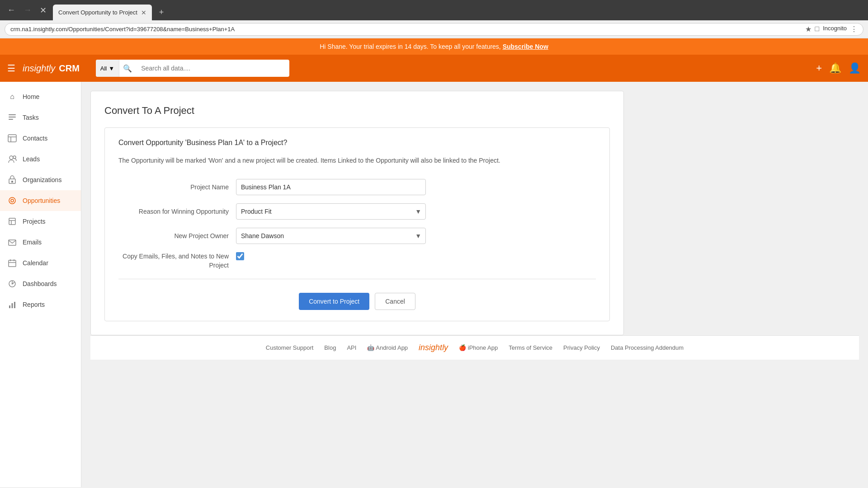 Image resolution: width=868 pixels, height=488 pixels. I want to click on logo-insightly: insightly, so click(39, 69).